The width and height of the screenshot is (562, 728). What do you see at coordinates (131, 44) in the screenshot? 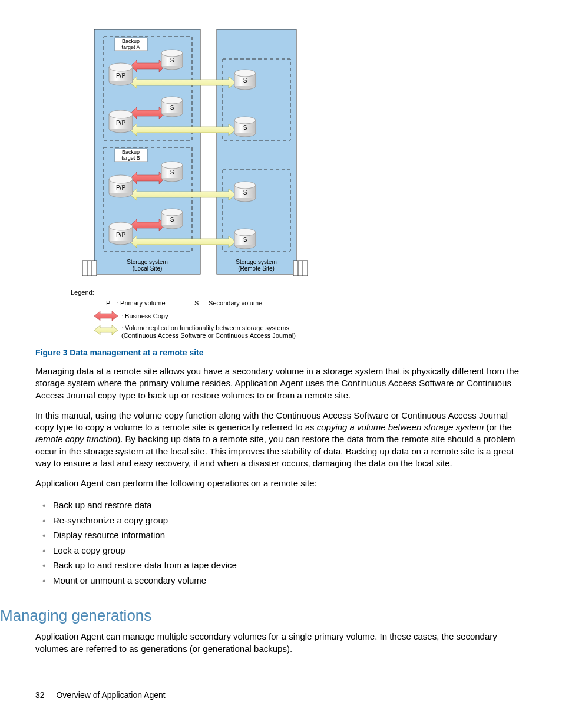
I see `backup-target-a-label: Backuptarget A` at bounding box center [131, 44].